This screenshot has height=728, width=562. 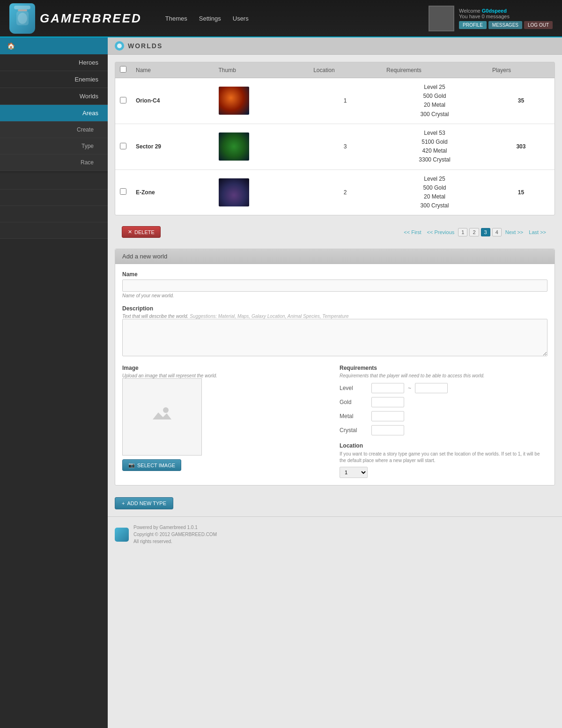 I want to click on sidebar-sub-create: Create, so click(x=54, y=130).